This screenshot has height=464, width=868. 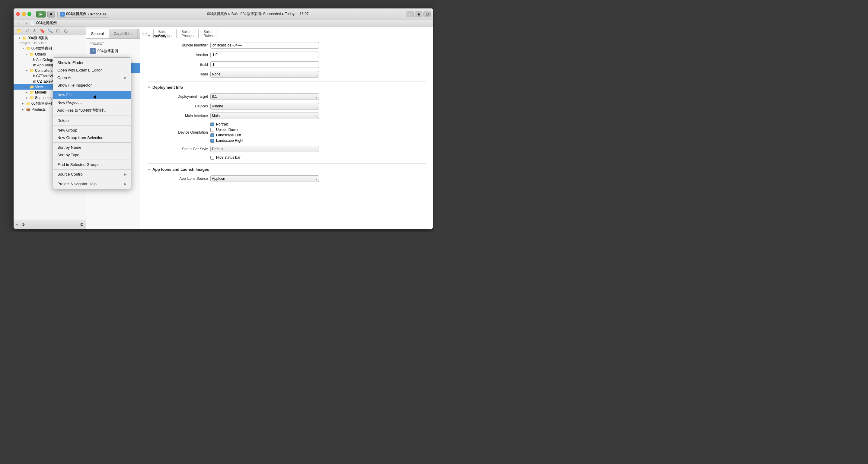 What do you see at coordinates (92, 121) in the screenshot?
I see `context-delete: Delete` at bounding box center [92, 121].